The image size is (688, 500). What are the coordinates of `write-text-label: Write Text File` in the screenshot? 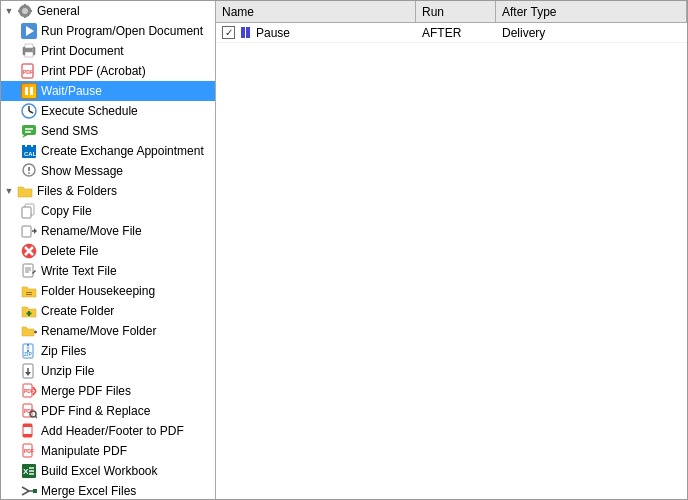 It's located at (79, 271).